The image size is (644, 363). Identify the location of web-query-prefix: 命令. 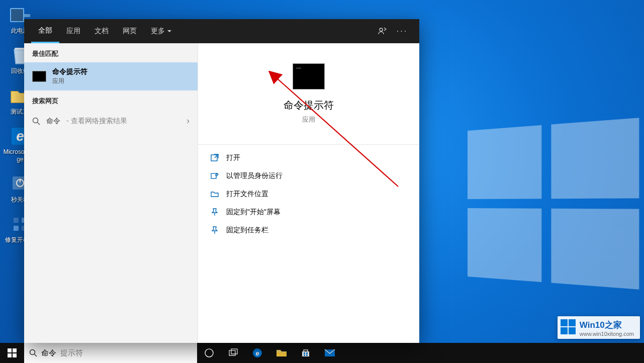
(53, 121).